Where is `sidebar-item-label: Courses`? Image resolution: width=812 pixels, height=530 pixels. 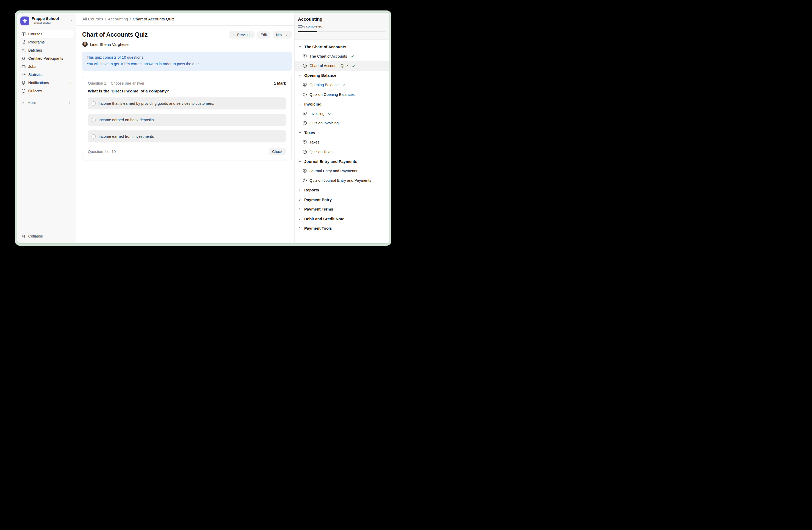 sidebar-item-label: Courses is located at coordinates (35, 34).